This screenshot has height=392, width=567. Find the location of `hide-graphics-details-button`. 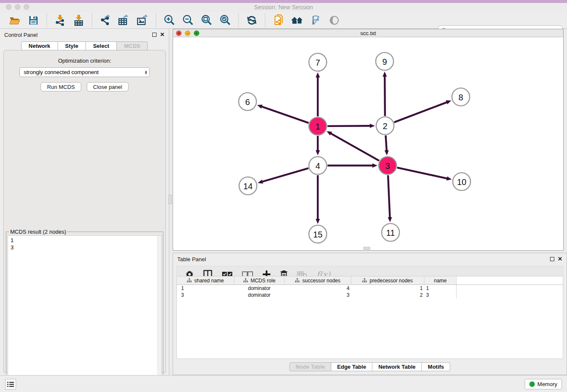

hide-graphics-details-button is located at coordinates (316, 20).